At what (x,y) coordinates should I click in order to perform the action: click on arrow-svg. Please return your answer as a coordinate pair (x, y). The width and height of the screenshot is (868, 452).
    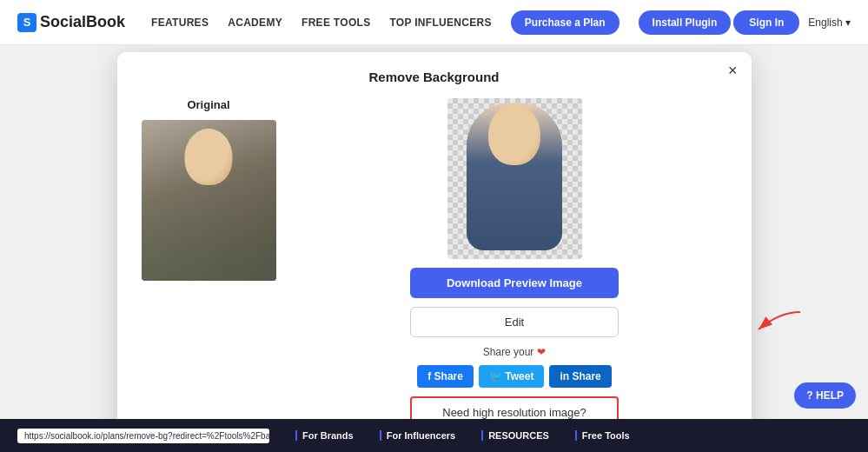
    Looking at the image, I should click on (772, 322).